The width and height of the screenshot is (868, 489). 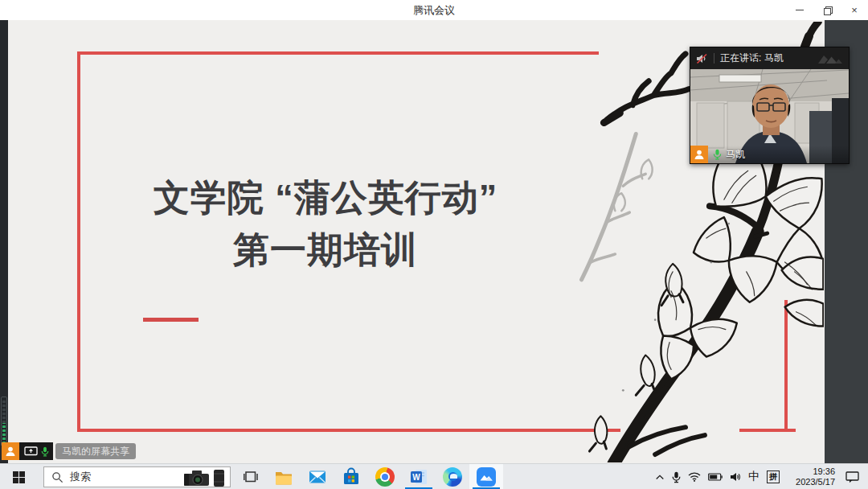 What do you see at coordinates (660, 477) in the screenshot?
I see `chevron-up-icon` at bounding box center [660, 477].